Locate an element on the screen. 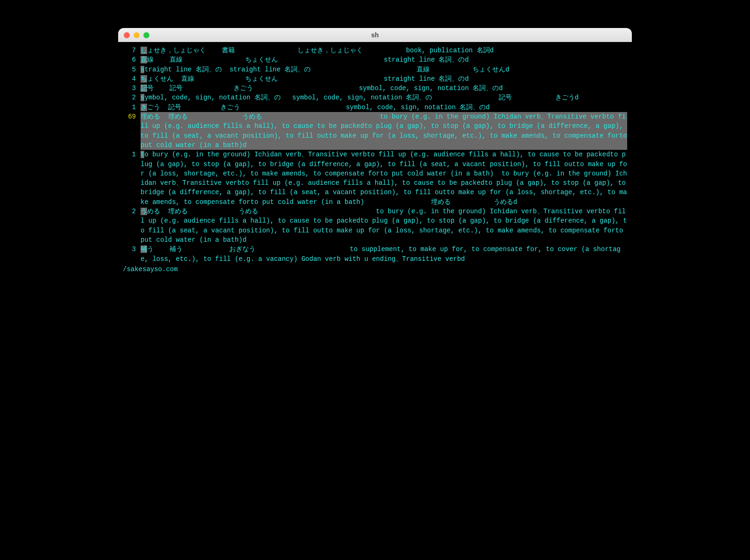 This screenshot has height=560, width=750. highlighted-char: 直 is located at coordinates (144, 60).